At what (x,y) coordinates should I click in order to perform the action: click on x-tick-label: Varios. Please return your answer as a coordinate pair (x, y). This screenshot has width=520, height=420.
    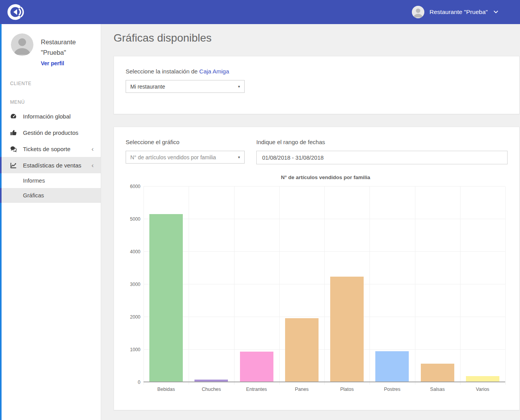
    Looking at the image, I should click on (483, 389).